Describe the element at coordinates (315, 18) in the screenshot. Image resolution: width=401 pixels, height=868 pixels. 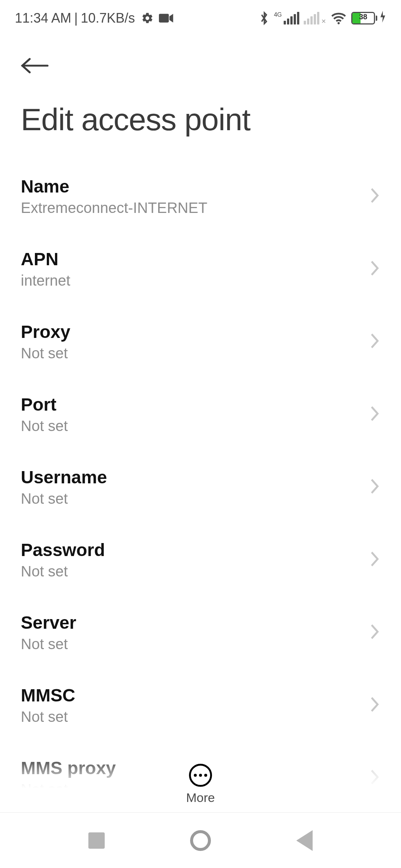
I see `signal-2: ✕` at that location.